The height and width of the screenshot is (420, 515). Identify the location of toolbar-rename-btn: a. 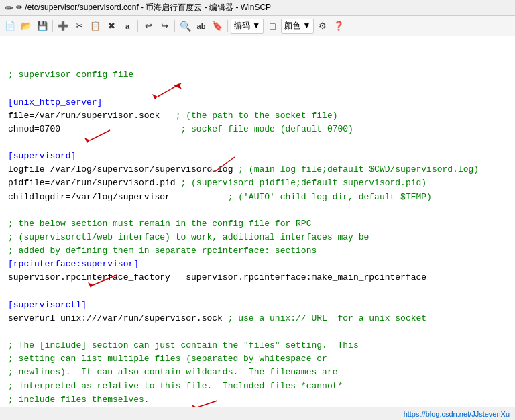
(127, 26).